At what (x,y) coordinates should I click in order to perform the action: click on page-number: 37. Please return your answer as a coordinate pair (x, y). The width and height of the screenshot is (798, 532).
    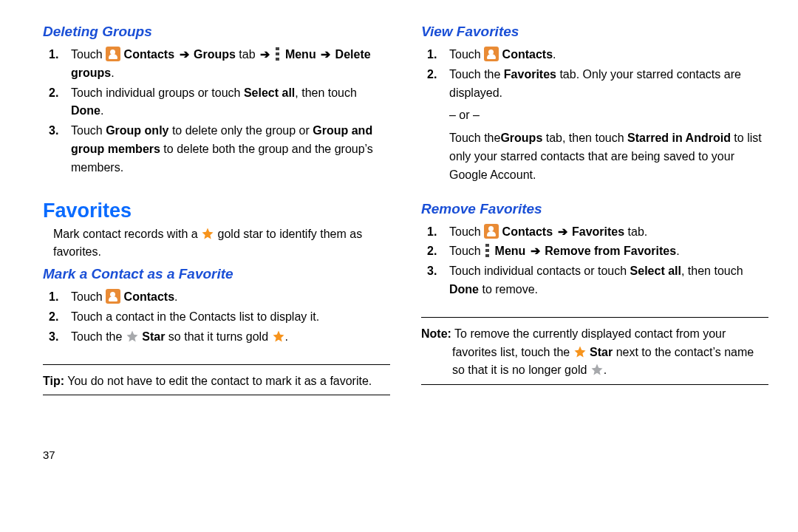
    Looking at the image, I should click on (216, 433).